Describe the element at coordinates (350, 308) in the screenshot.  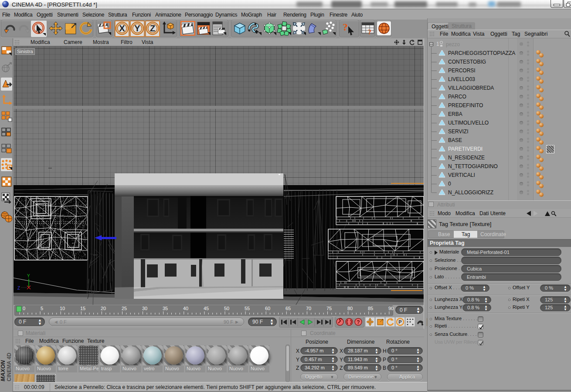
I see `svg-text: 80` at that location.